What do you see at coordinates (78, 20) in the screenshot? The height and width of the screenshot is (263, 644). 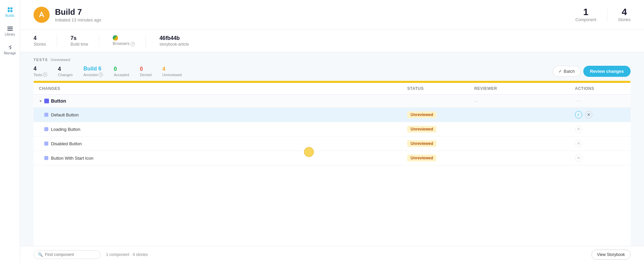 I see `build-subtitle: Initiated 13 minutes ago` at bounding box center [78, 20].